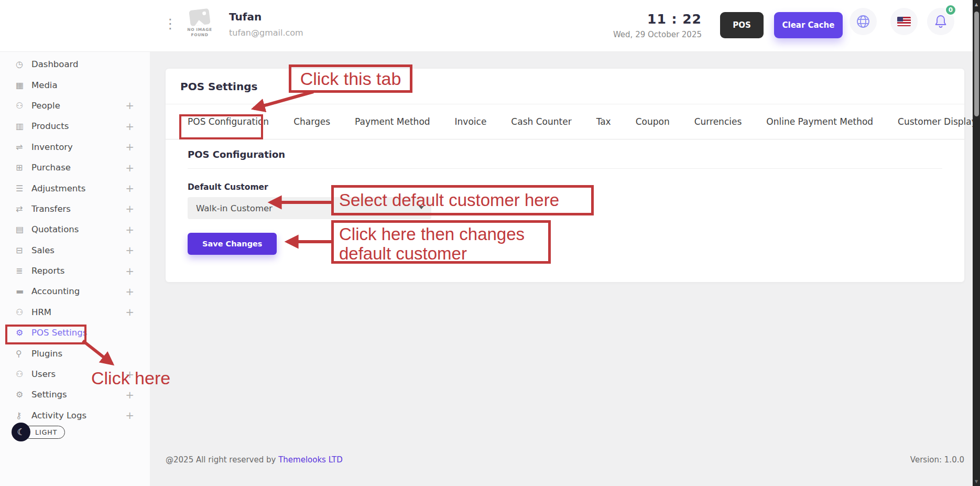  Describe the element at coordinates (24, 85) in the screenshot. I see `media-icon: ▦` at that location.